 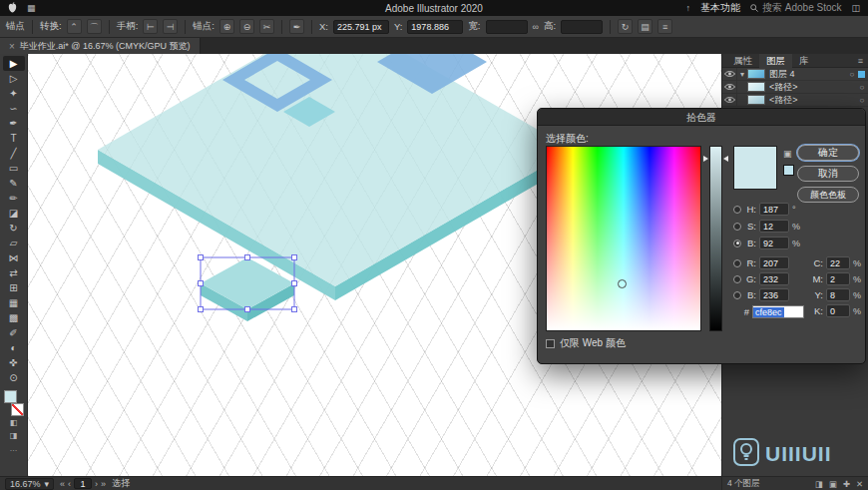 What do you see at coordinates (856, 8) in the screenshot?
I see `window-switcher-icon: ◫` at bounding box center [856, 8].